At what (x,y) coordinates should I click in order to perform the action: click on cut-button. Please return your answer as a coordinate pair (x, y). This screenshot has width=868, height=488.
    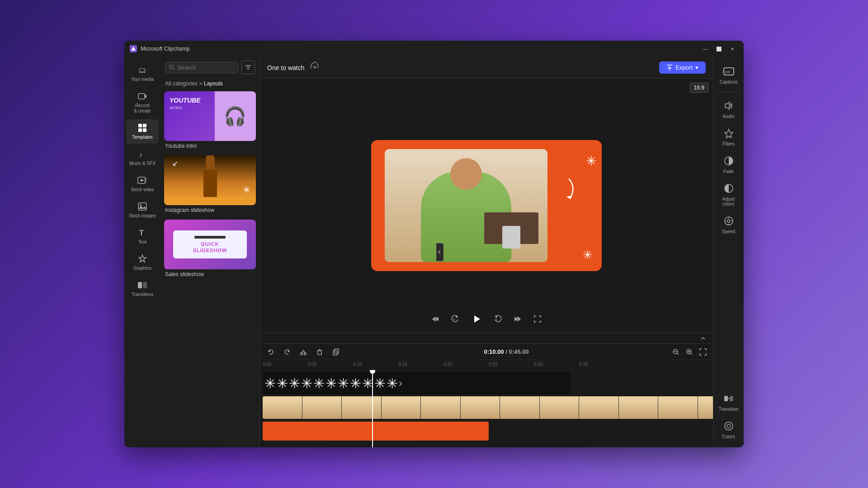
    Looking at the image, I should click on (303, 352).